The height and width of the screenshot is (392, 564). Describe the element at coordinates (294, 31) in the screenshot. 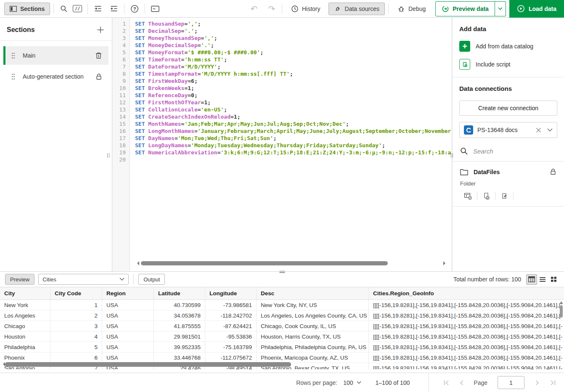

I see `code-line: SET DecimalSep='.';` at that location.